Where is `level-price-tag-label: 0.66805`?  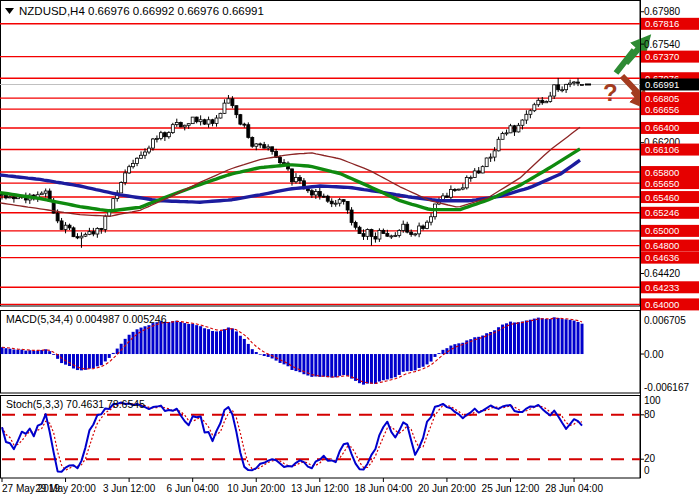
level-price-tag-label: 0.66805 is located at coordinates (662, 98).